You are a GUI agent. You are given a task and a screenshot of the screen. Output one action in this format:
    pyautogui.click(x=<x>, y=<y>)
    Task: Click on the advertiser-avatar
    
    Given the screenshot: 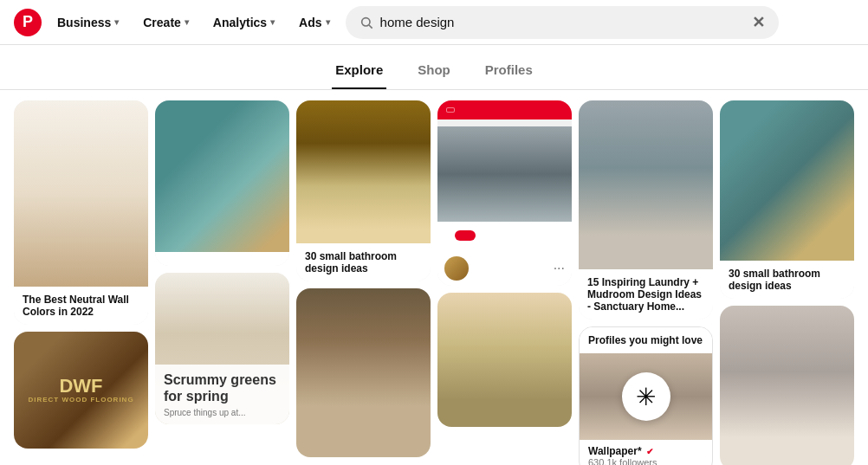 What is the action you would take?
    pyautogui.click(x=457, y=268)
    